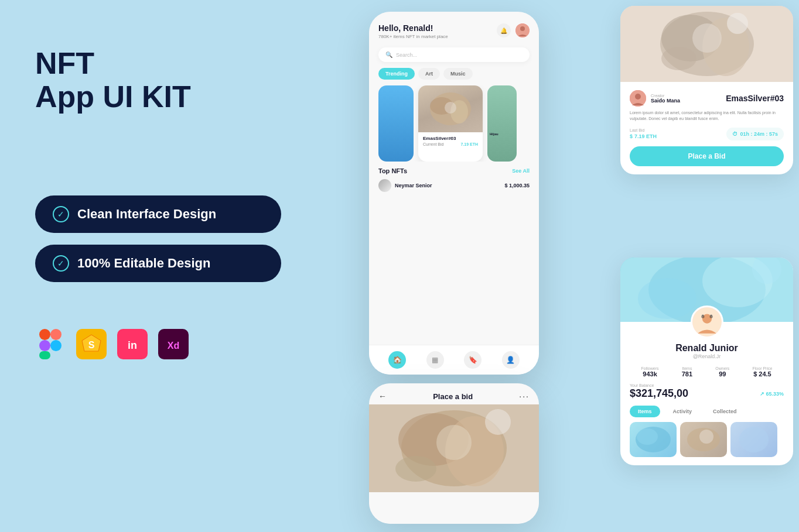 This screenshot has height=532, width=799. What do you see at coordinates (706, 348) in the screenshot?
I see `profile-name: Renald Junior` at bounding box center [706, 348].